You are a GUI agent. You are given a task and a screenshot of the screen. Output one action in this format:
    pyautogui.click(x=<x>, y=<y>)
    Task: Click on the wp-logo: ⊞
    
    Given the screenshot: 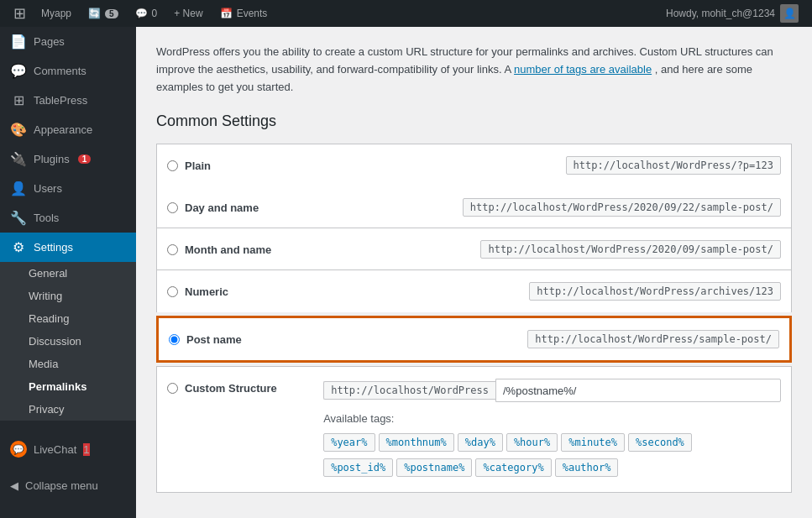 What is the action you would take?
    pyautogui.click(x=20, y=13)
    